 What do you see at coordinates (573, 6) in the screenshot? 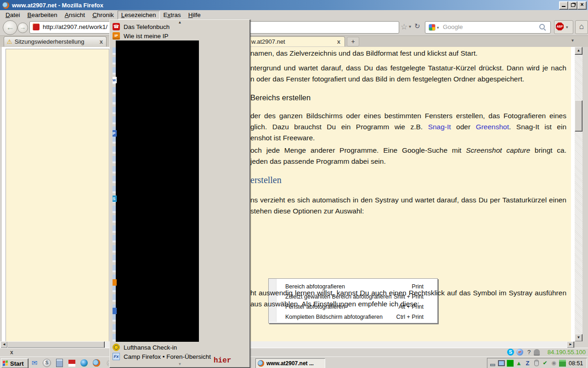
I see `restore-button` at bounding box center [573, 6].